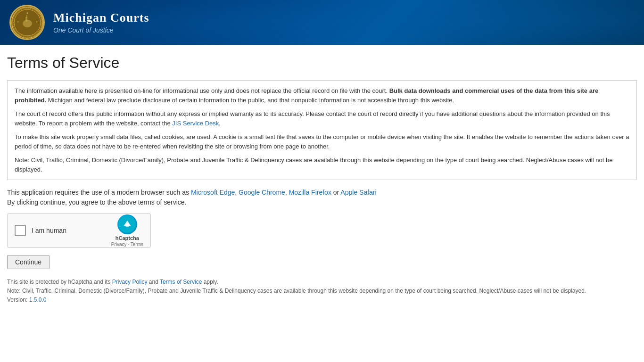 The width and height of the screenshot is (644, 362). What do you see at coordinates (220, 123) in the screenshot?
I see `info-p2-post: .` at bounding box center [220, 123].